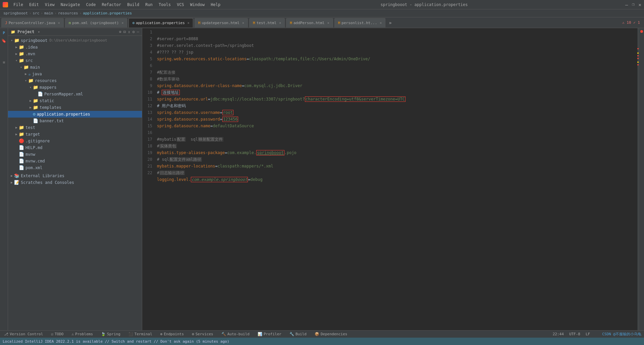 This screenshot has width=644, height=345. Describe the element at coordinates (31, 81) in the screenshot. I see `resources-icon: 📁` at that location.